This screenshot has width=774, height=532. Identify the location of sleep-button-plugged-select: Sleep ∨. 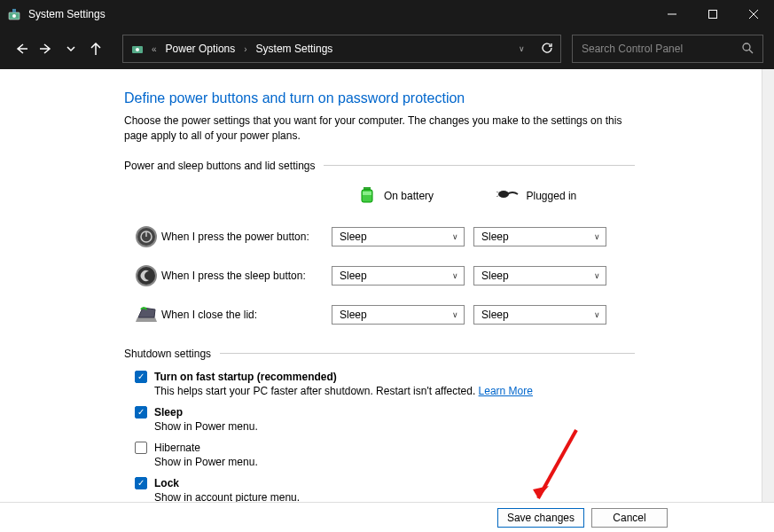
(540, 276).